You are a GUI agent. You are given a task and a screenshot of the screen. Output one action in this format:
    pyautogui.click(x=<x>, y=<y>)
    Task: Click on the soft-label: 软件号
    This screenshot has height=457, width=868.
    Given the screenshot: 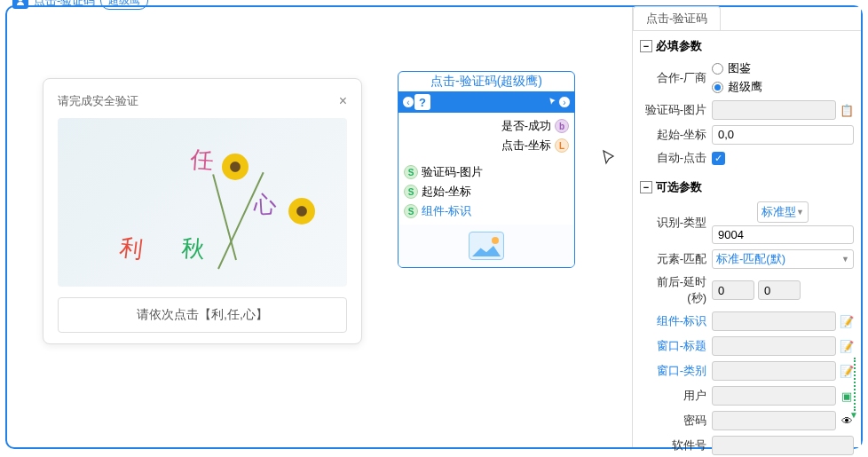 What is the action you would take?
    pyautogui.click(x=673, y=445)
    